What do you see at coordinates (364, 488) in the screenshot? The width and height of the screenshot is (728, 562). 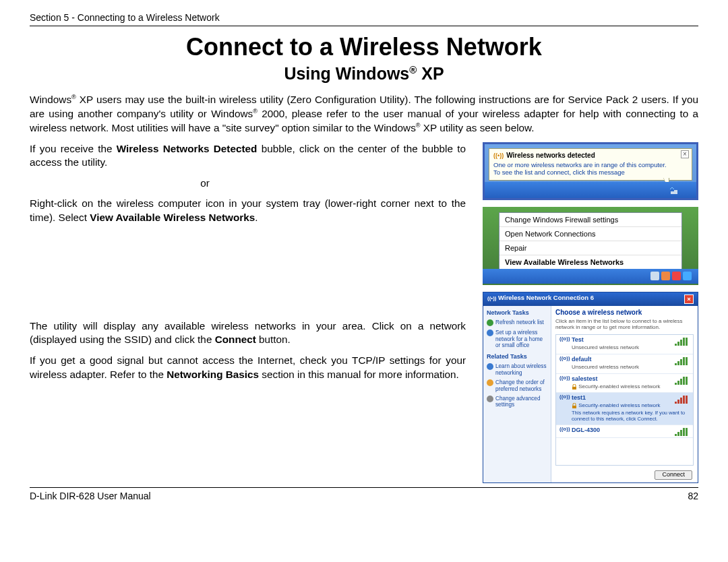 I see `footer-rule` at bounding box center [364, 488].